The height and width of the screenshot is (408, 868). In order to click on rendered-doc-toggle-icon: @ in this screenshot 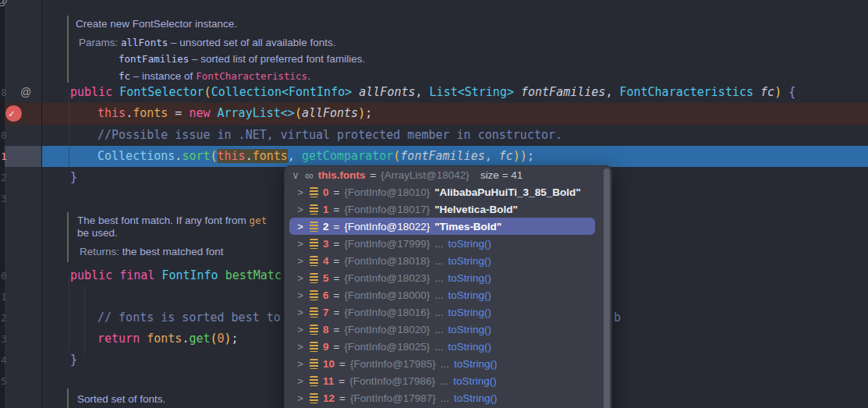, I will do `click(26, 92)`.